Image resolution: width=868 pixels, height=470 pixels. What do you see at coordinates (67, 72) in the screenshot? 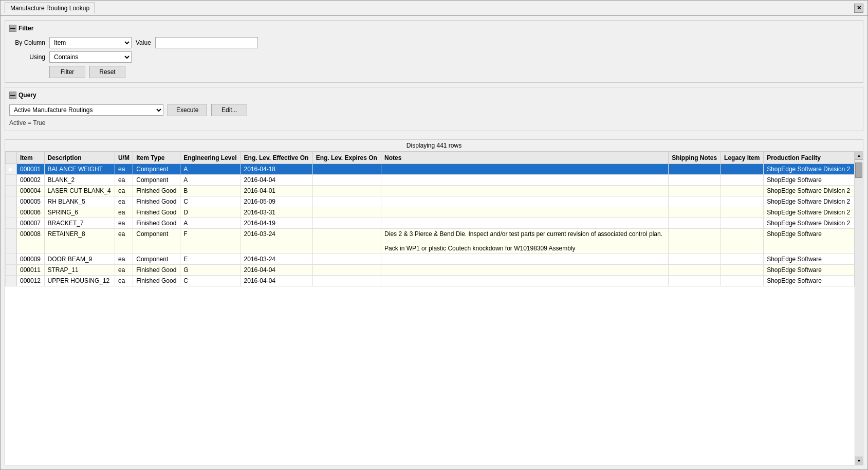
I see `filter-button: Filter` at bounding box center [67, 72].